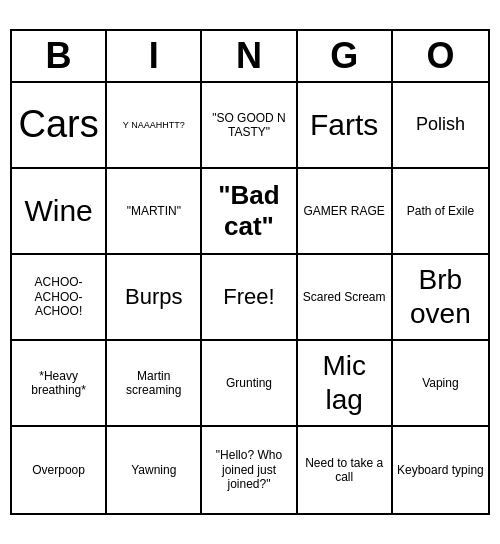 The width and height of the screenshot is (500, 544). I want to click on cell-5: Wine, so click(60, 212).